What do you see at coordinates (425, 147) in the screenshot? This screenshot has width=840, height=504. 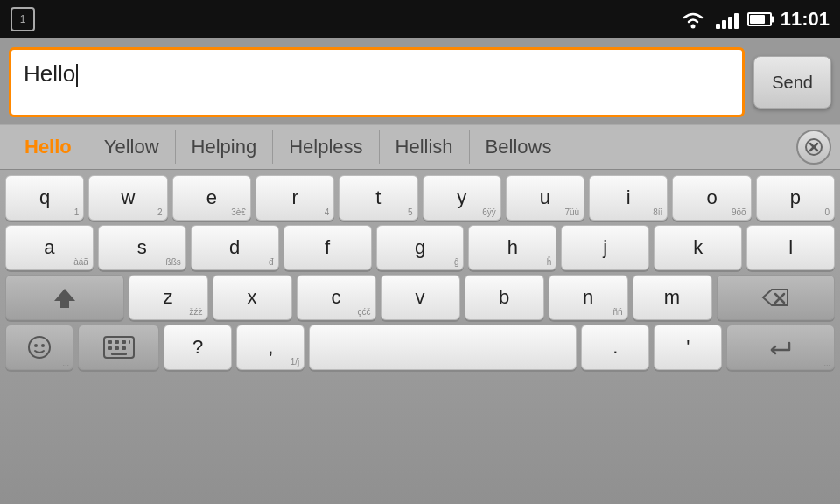 I see `suggestion-hellish: Hellish` at bounding box center [425, 147].